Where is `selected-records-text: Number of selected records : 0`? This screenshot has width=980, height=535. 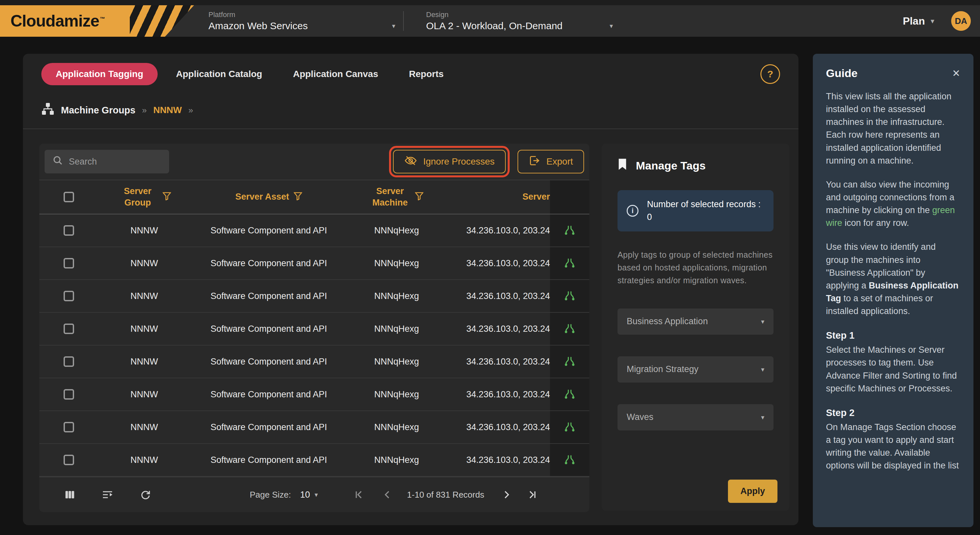
selected-records-text: Number of selected records : 0 is located at coordinates (706, 211).